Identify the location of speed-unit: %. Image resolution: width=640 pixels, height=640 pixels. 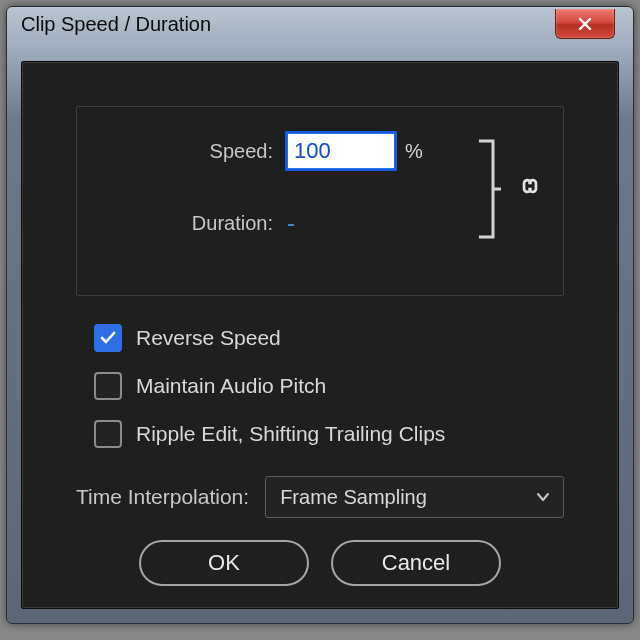
(414, 152).